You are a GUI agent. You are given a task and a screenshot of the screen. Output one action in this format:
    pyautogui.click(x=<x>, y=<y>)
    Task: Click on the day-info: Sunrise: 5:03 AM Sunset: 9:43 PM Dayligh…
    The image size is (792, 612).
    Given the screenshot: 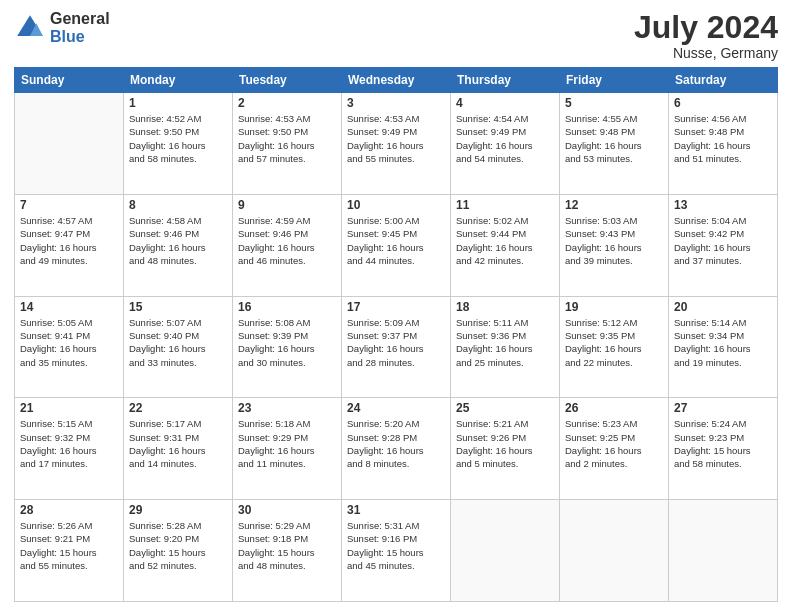 What is the action you would take?
    pyautogui.click(x=614, y=240)
    